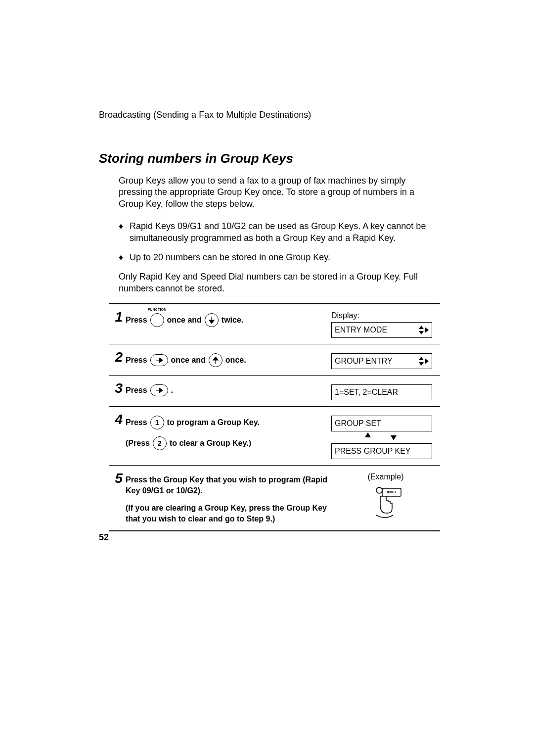 This screenshot has height=756, width=534. I want to click on intro-paragraph: Group Keys allow you to send a fax to a …, so click(279, 192).